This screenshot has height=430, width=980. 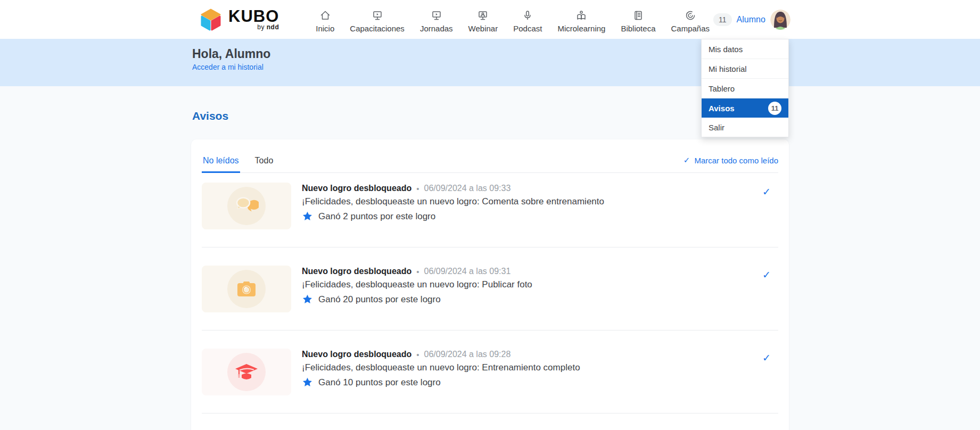 I want to click on avisos-count-badge: 11, so click(x=775, y=109).